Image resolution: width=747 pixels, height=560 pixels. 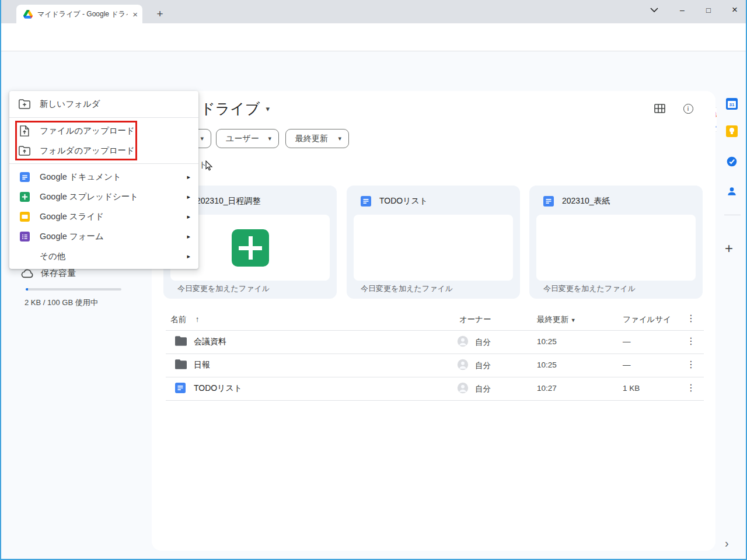 I want to click on columns-menu-icon: ⋮, so click(x=691, y=318).